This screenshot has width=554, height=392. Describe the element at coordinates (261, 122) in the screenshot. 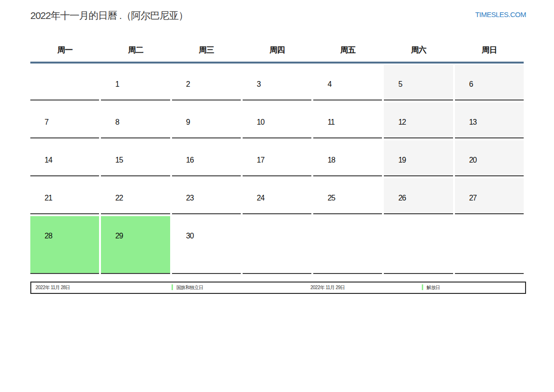

I see `day-number: 10` at that location.